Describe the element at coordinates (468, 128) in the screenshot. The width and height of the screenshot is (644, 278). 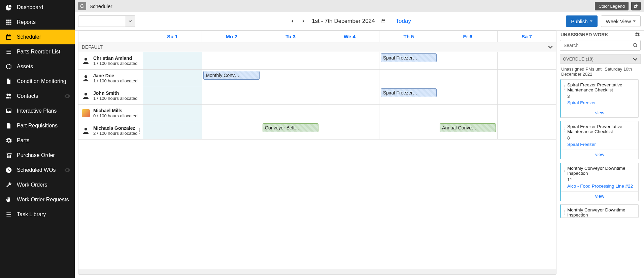
I see `schedule-task: Annual Conve…` at that location.